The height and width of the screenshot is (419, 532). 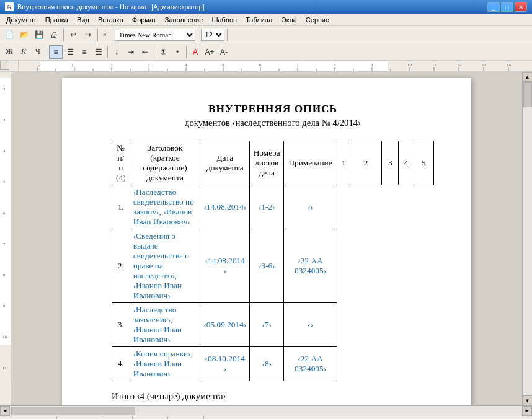 What do you see at coordinates (528, 400) in the screenshot?
I see `scroll-down-button: ▼` at bounding box center [528, 400].